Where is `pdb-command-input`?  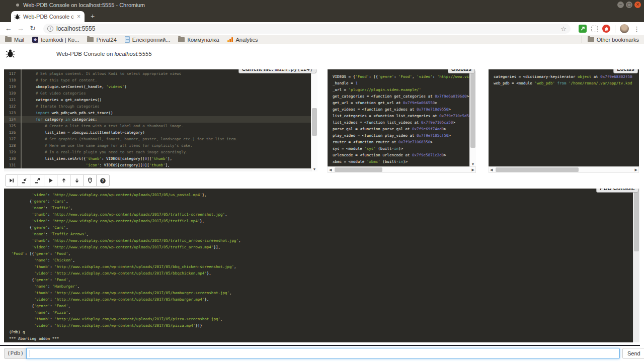 pdb-command-input is located at coordinates (323, 353).